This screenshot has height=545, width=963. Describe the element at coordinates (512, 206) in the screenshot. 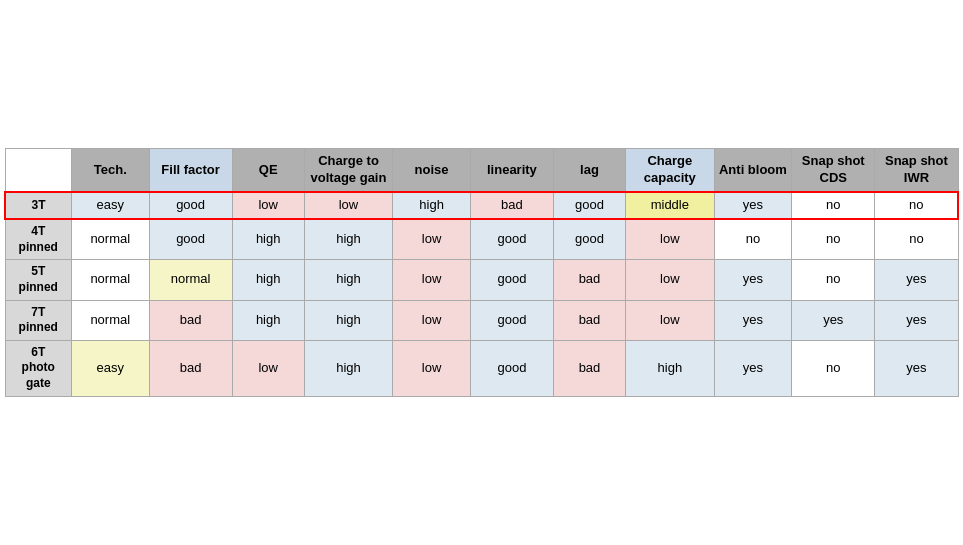

I see `cell-linearity: bad` at that location.